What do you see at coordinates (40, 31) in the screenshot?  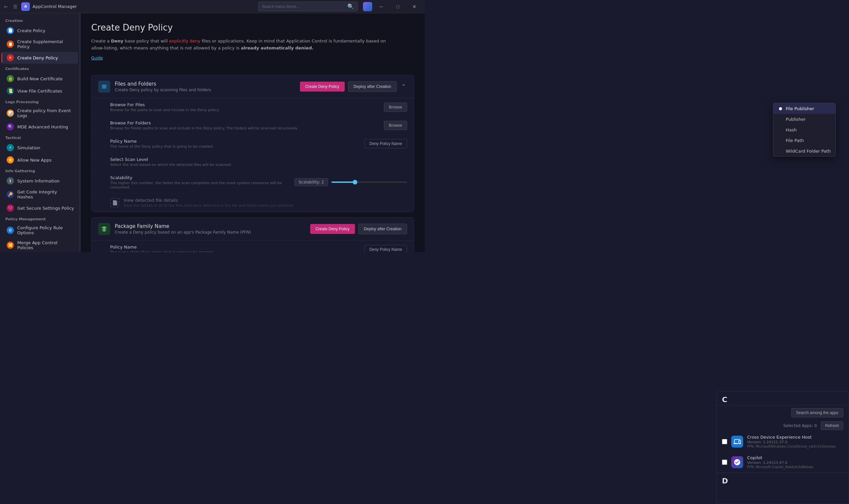 I see `sidebar-item-create-policy: 📄Create Policy` at bounding box center [40, 31].